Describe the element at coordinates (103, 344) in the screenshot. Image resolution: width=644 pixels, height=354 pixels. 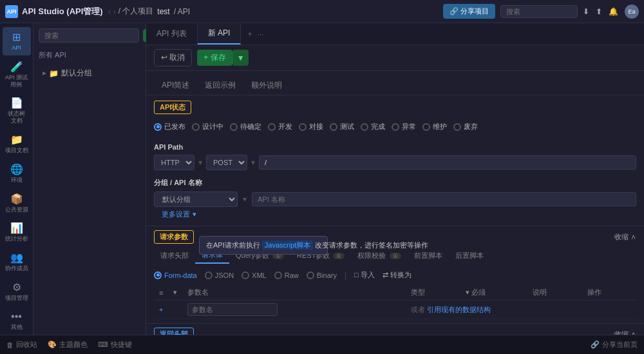
I see `keyboard-icon: ⌨` at that location.